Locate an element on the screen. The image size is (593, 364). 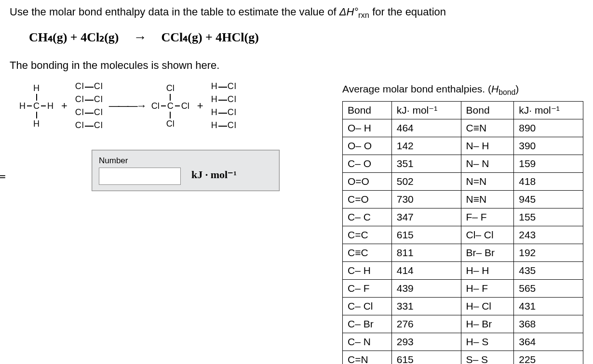
equation-lhs: CH₄(g) + 4Cl₂(g) is located at coordinates (74, 38).